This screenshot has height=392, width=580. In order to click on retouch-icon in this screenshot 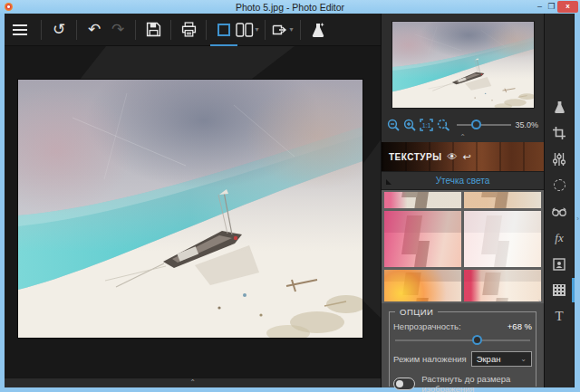, I will do `click(560, 212)`.